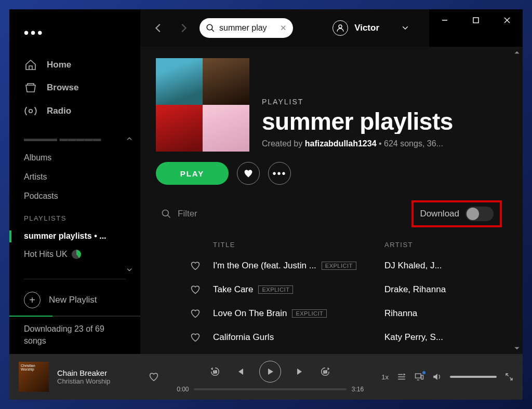 This screenshot has width=532, height=409. What do you see at coordinates (183, 28) in the screenshot?
I see `nav-forward-button` at bounding box center [183, 28].